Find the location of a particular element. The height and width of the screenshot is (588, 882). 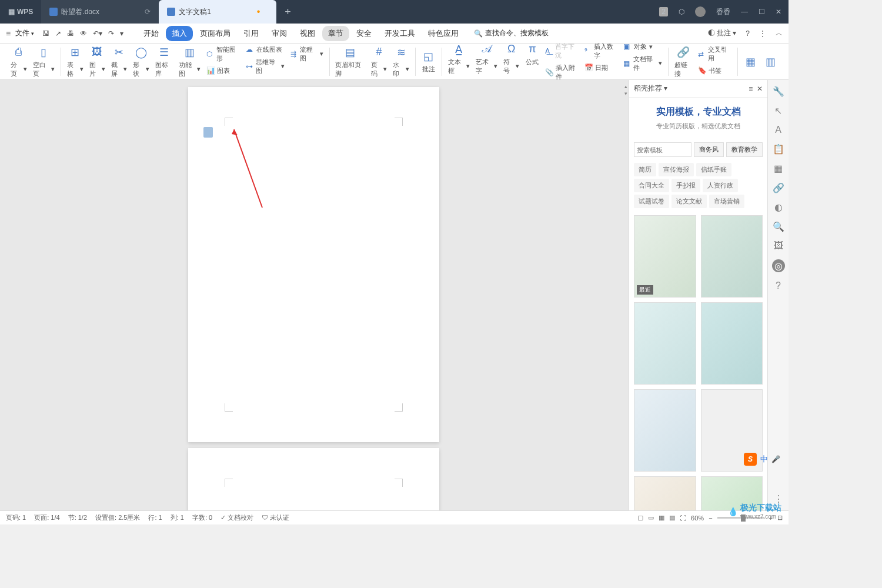

rail-image-icon: 🖼 is located at coordinates (779, 246).